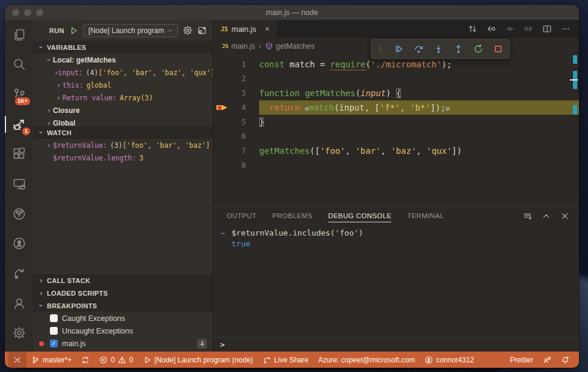  Describe the element at coordinates (72, 306) in the screenshot. I see `section-title: BREAKPOINTS` at that location.